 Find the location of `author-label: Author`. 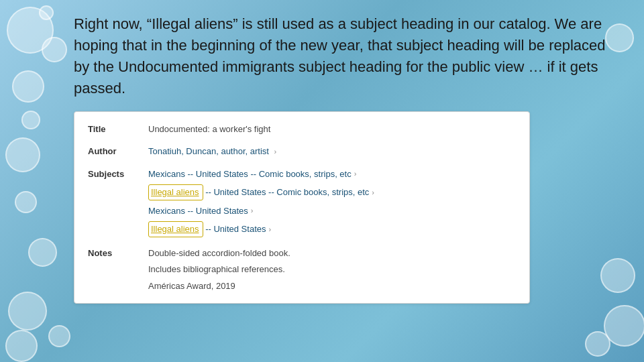

author-label: Author is located at coordinates (118, 152).